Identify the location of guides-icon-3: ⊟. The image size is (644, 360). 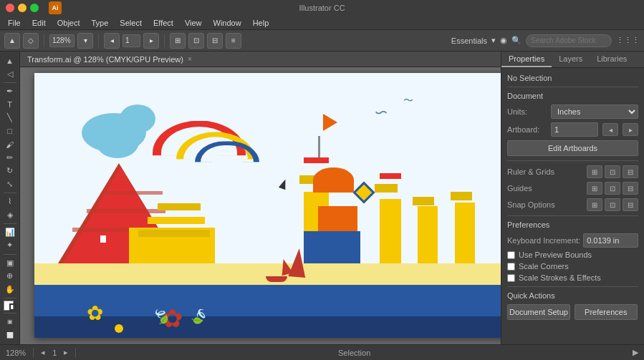
(630, 188).